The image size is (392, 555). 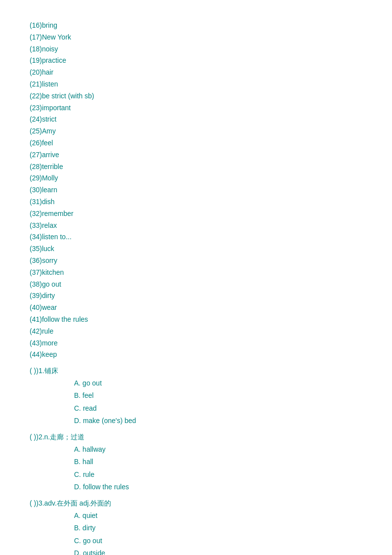 I want to click on quiz-option: B. hall, so click(x=218, y=462).